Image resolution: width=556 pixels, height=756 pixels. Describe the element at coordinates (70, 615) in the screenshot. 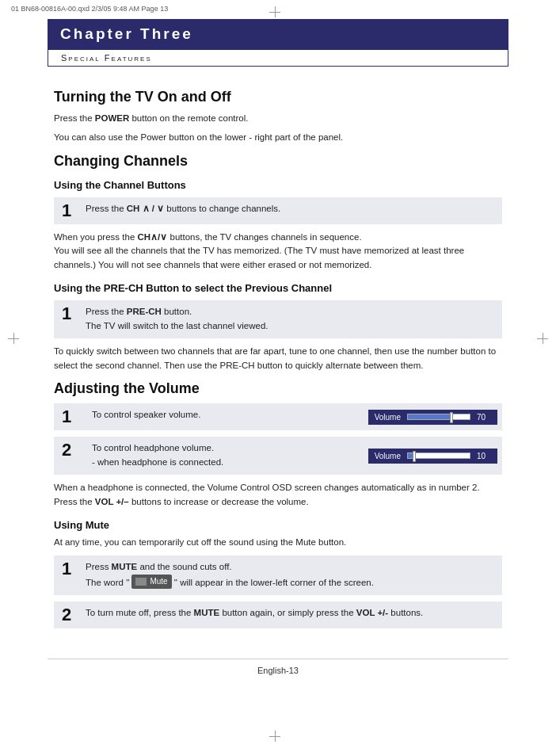

I see `mute-step2-num: 2` at that location.